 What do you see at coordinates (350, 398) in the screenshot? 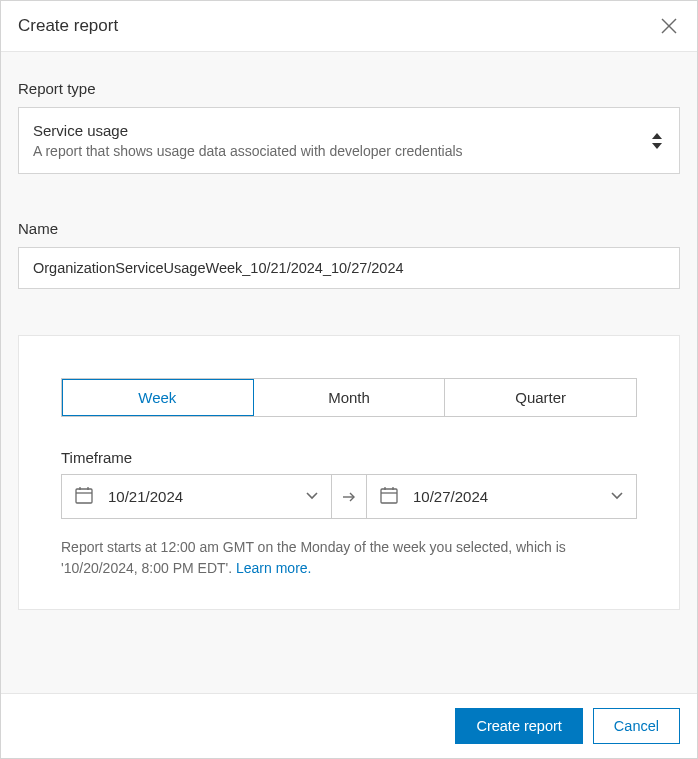
I see `period-tab-month: Month` at bounding box center [350, 398].